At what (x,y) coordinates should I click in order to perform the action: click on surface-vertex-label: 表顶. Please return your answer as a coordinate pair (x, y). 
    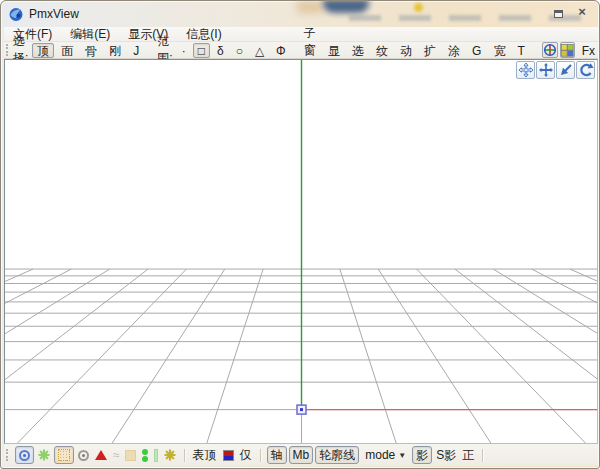
    Looking at the image, I should click on (205, 456).